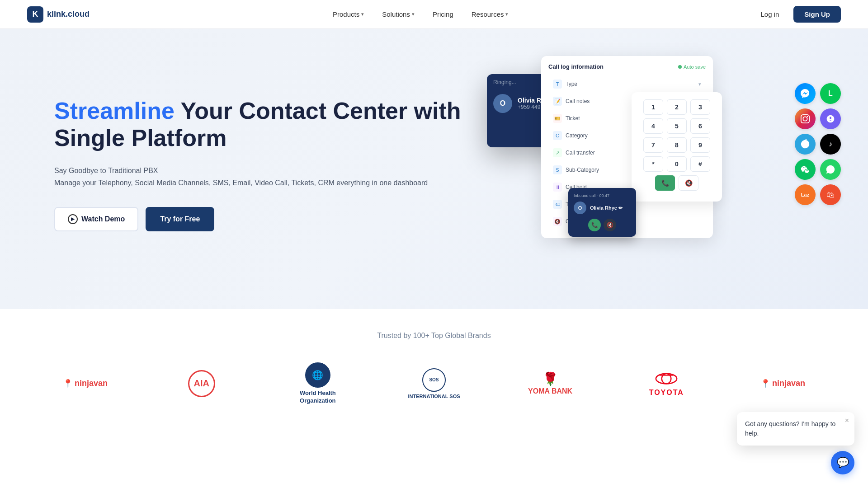  I want to click on auto-save-dot, so click(680, 67).